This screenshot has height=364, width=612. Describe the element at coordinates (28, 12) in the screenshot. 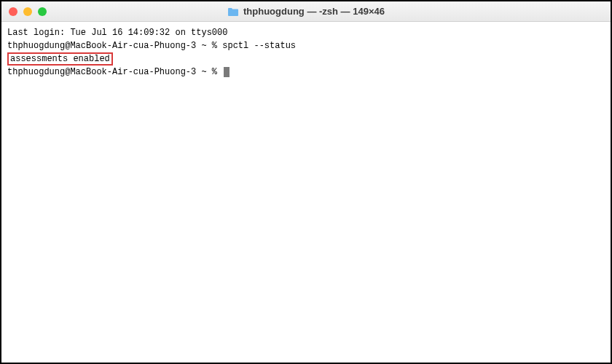

I see `traffic-lights` at that location.